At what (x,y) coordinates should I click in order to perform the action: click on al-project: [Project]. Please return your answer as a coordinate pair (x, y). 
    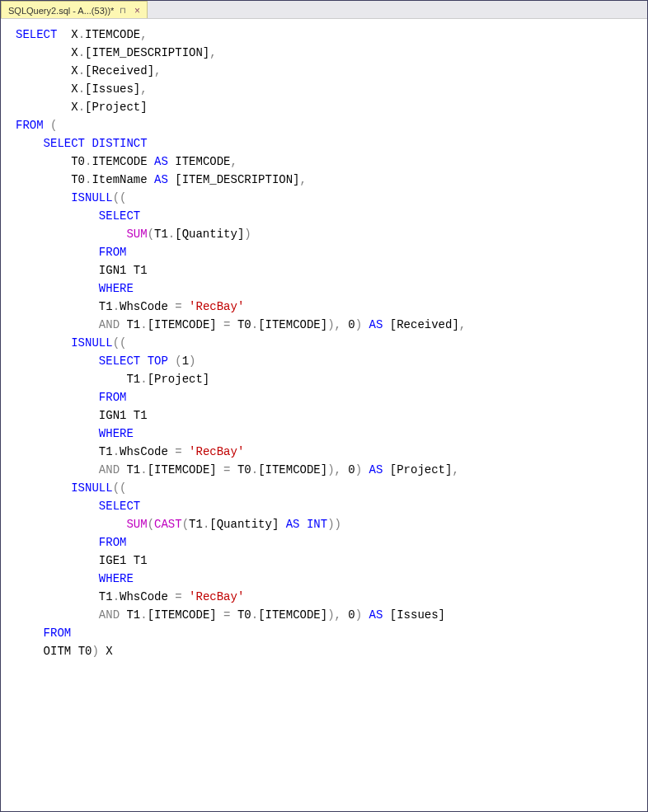
    Looking at the image, I should click on (421, 470).